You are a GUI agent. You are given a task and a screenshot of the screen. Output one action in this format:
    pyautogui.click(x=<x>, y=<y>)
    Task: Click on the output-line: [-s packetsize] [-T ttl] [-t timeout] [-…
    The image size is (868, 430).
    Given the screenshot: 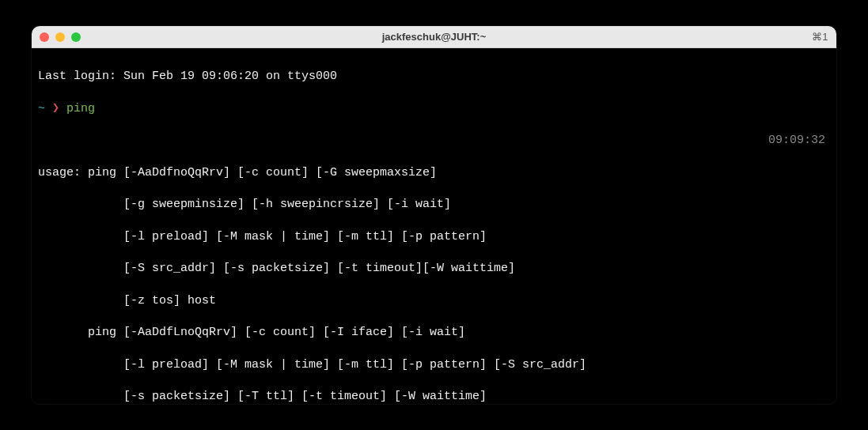 What is the action you would take?
    pyautogui.click(x=434, y=397)
    